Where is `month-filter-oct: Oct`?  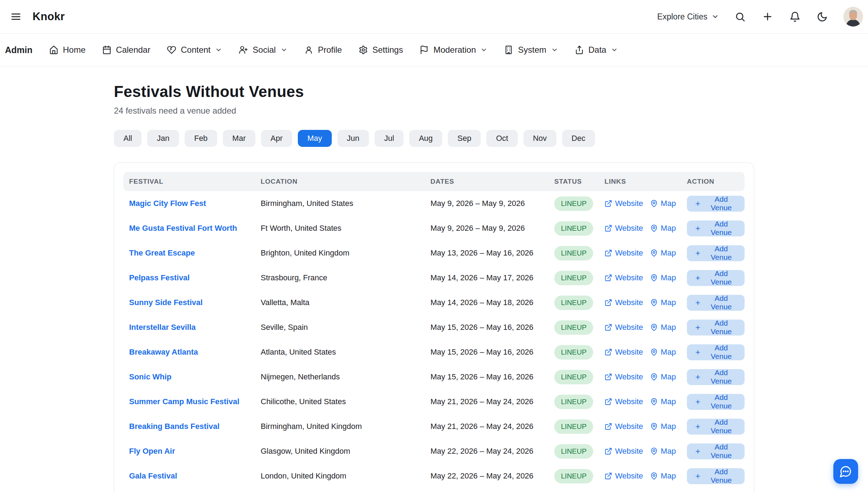
month-filter-oct: Oct is located at coordinates (502, 138).